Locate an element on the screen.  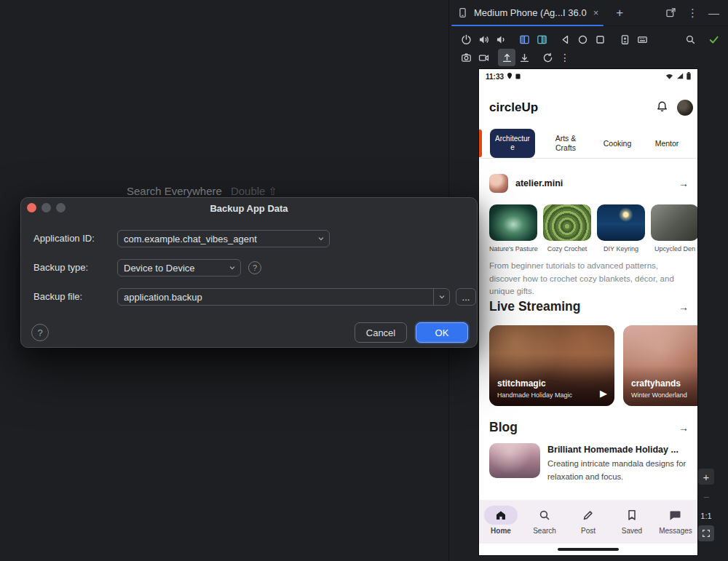
volume-up-icon is located at coordinates (483, 39).